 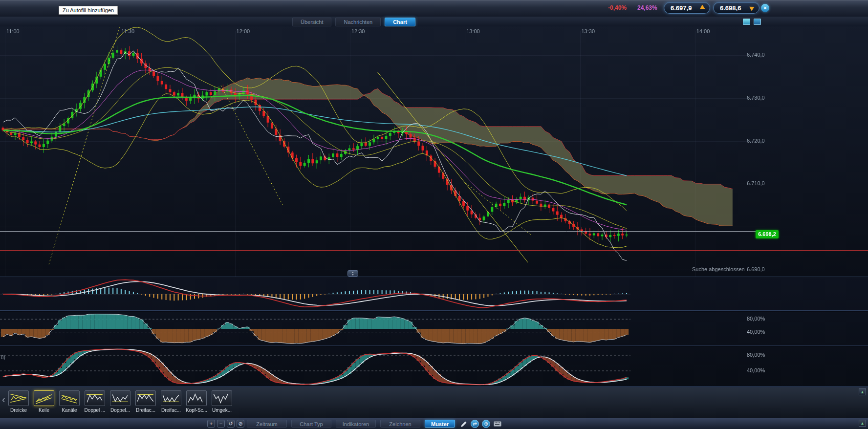 I want to click on bottom-tabs: ZeitraumChart TypIndikatorenZeichnenMust…, so click(x=351, y=424).